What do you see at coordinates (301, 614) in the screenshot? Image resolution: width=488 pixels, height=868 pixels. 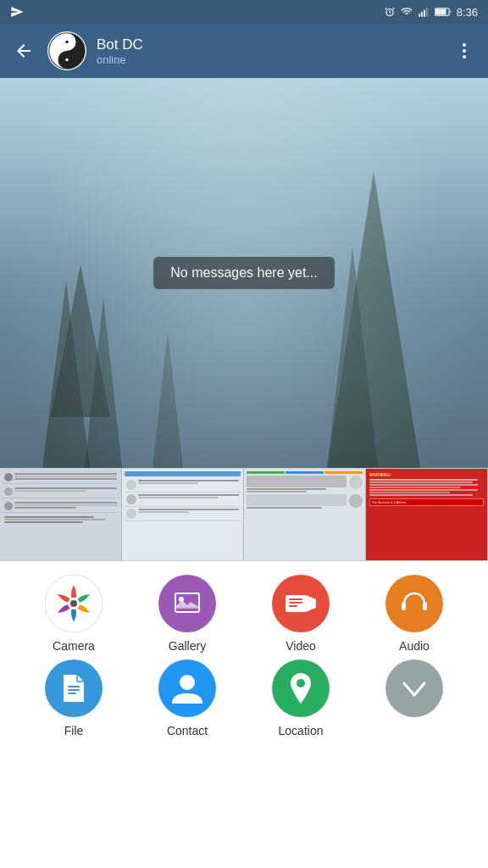 I see `video-button: Video` at bounding box center [301, 614].